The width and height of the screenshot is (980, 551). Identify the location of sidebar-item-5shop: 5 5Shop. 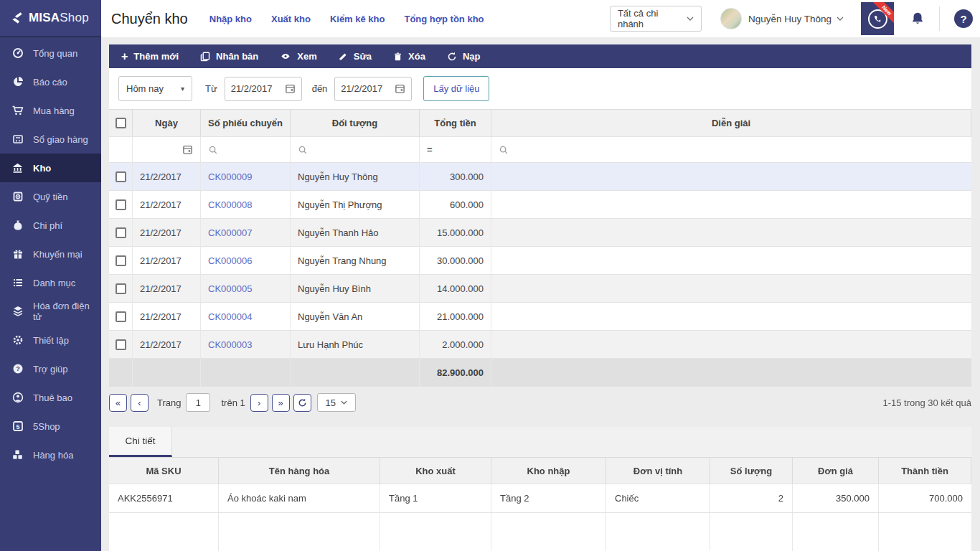
(50, 426).